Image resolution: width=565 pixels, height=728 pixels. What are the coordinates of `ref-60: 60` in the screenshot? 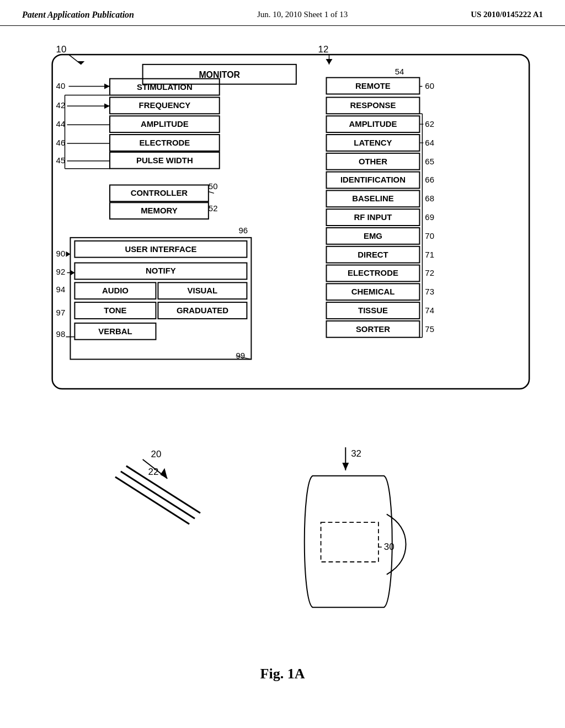 It's located at (429, 86).